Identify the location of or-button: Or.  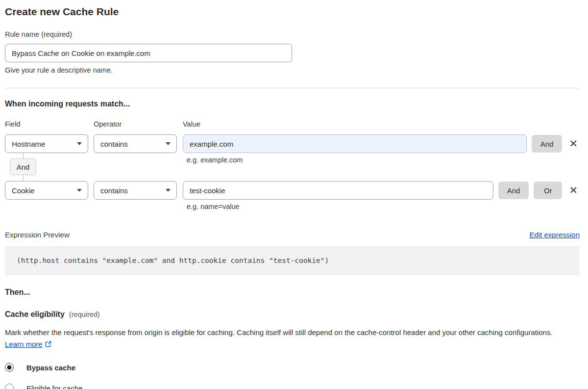
(548, 190).